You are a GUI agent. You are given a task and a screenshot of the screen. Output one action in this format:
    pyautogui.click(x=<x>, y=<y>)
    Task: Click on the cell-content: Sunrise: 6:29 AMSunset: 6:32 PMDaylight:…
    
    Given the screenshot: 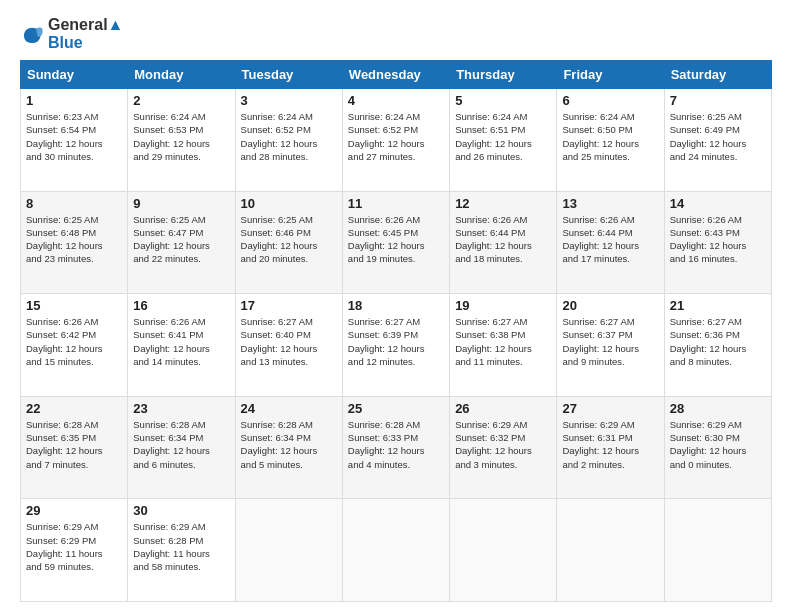 What is the action you would take?
    pyautogui.click(x=503, y=444)
    